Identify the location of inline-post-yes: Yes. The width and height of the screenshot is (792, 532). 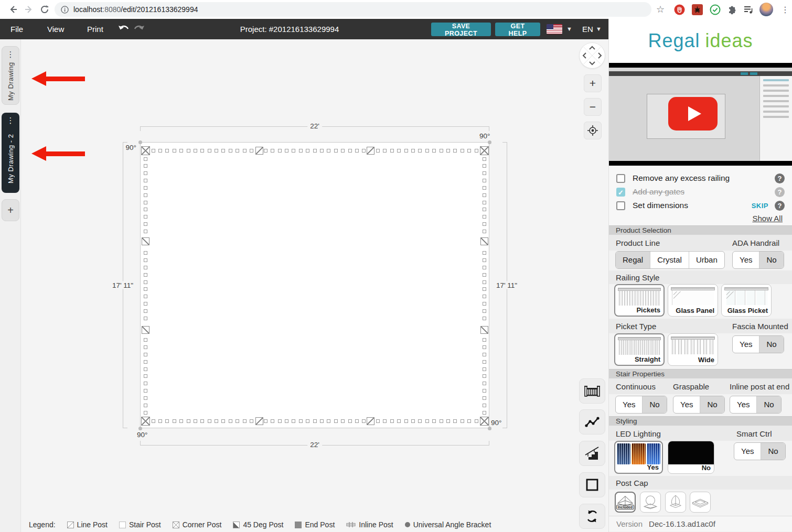
(743, 405).